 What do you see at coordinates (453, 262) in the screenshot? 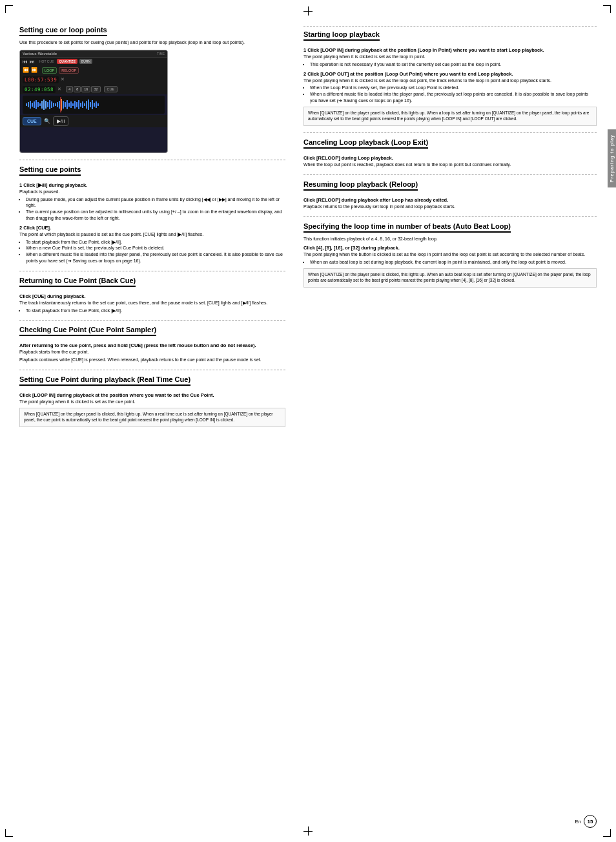
I see `specifying-bullet-1: When an auto beat loop is set during loo…` at bounding box center [453, 262].